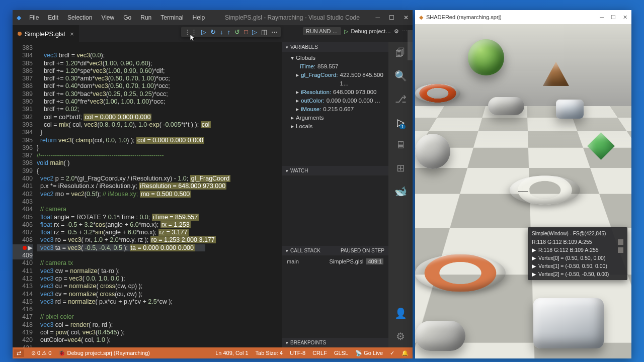 The image size is (644, 362). What do you see at coordinates (53, 18) in the screenshot?
I see `menu-edit: Edit` at bounding box center [53, 18].